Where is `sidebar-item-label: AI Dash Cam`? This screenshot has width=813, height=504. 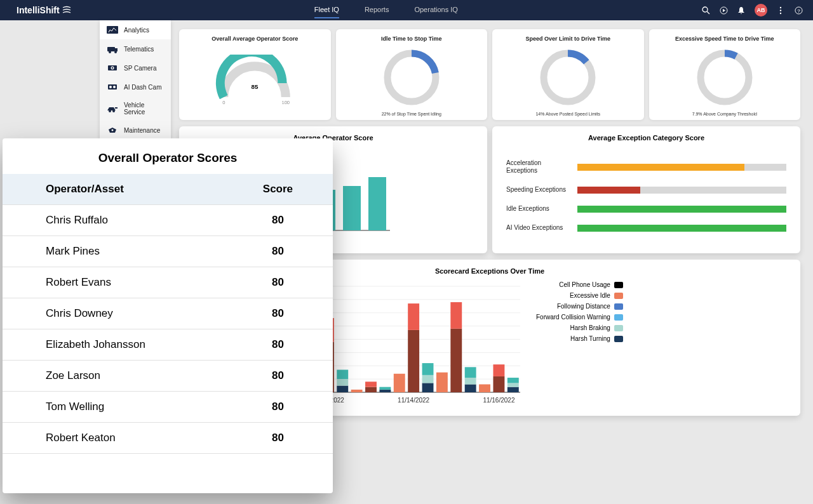
sidebar-item-label: AI Dash Cam is located at coordinates (142, 88).